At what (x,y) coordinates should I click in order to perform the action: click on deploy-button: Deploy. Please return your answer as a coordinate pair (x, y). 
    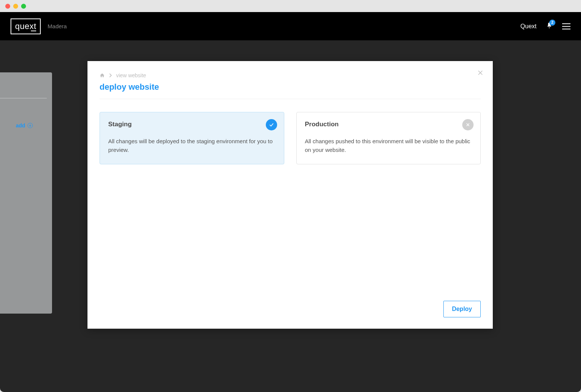
    Looking at the image, I should click on (462, 309).